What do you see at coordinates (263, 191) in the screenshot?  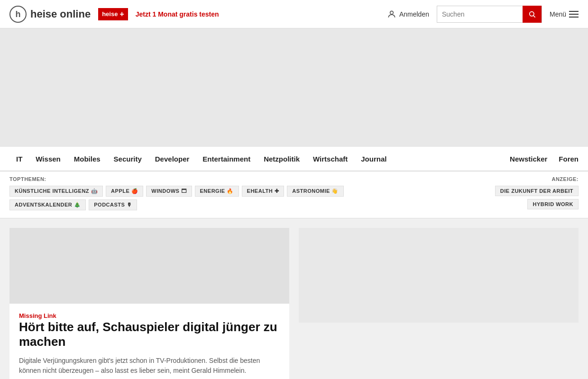 I see `tag-ehealth: EHEALTH ✚` at bounding box center [263, 191].